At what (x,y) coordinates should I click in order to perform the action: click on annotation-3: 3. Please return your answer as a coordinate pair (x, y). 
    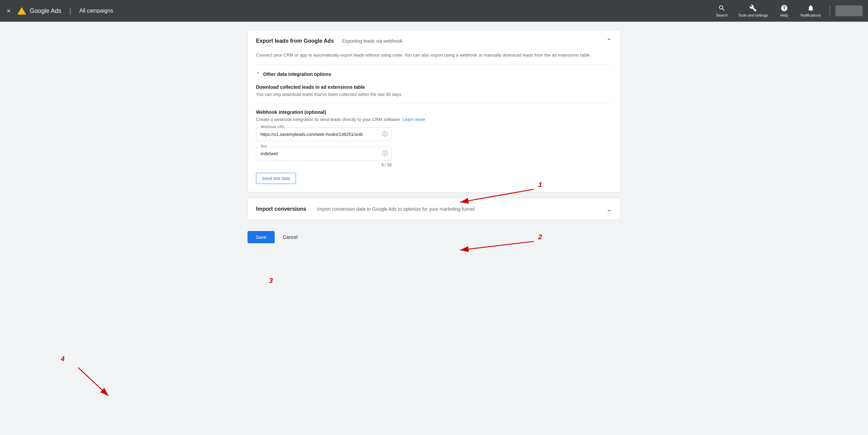
    Looking at the image, I should click on (271, 281).